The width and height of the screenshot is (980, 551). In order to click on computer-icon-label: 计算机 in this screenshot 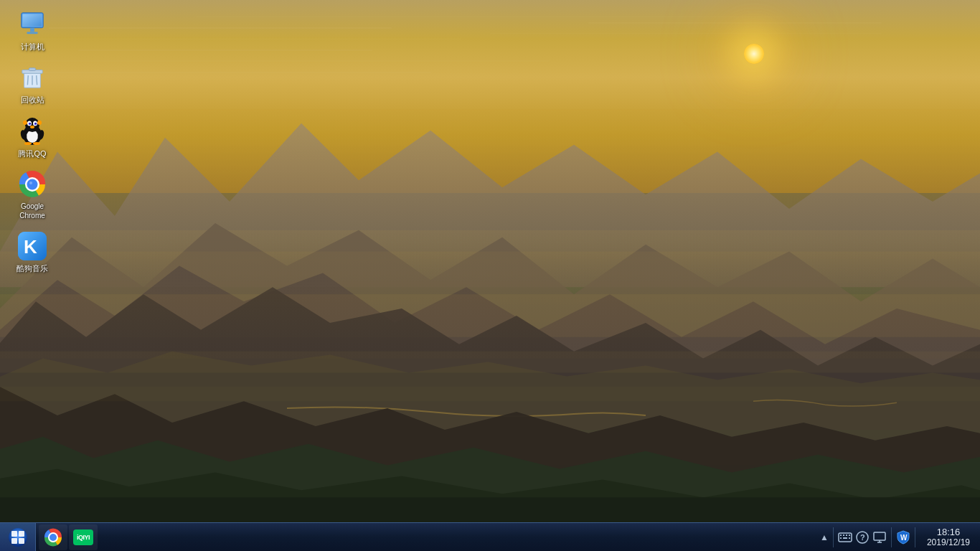, I will do `click(33, 47)`.